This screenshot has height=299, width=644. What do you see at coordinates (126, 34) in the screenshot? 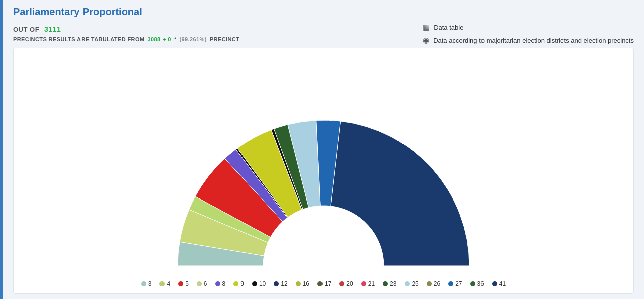
I see `meta-left: OUT OF 3111 PRECINCTS RESULTS ARE TABULA…` at bounding box center [126, 34].